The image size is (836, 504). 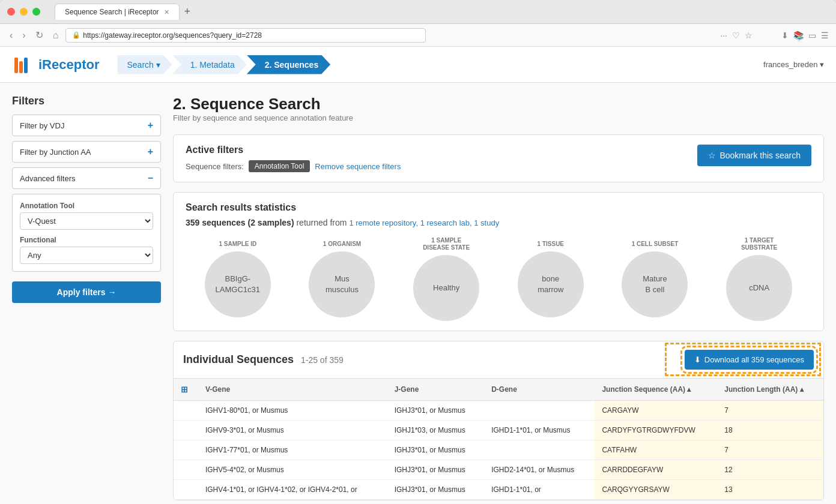 I want to click on circle-target-substrate: 1 TARGETSUBSTRATE cDNA, so click(x=759, y=279).